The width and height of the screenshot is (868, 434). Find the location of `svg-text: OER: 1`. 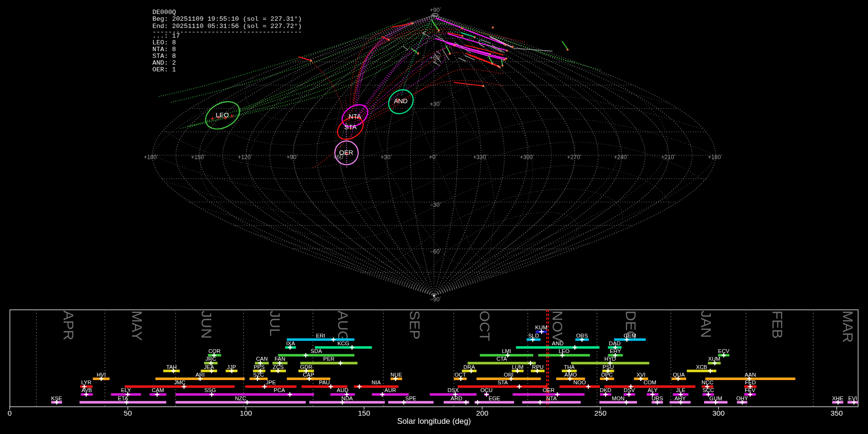

svg-text: OER: 1 is located at coordinates (164, 69).